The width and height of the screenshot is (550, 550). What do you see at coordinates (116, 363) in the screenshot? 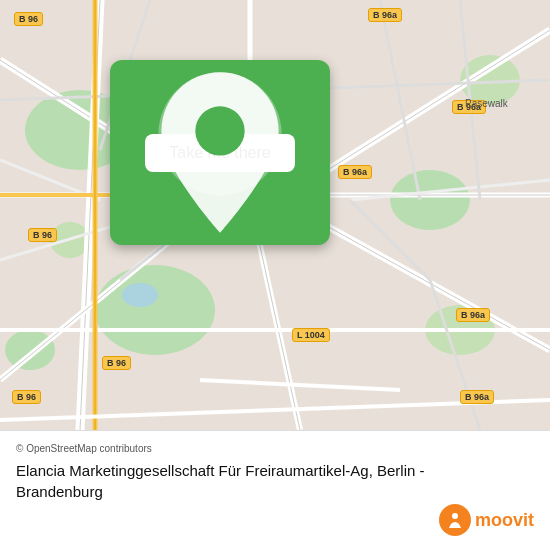
I see `road-label-b96-bottom: B 96` at bounding box center [116, 363].